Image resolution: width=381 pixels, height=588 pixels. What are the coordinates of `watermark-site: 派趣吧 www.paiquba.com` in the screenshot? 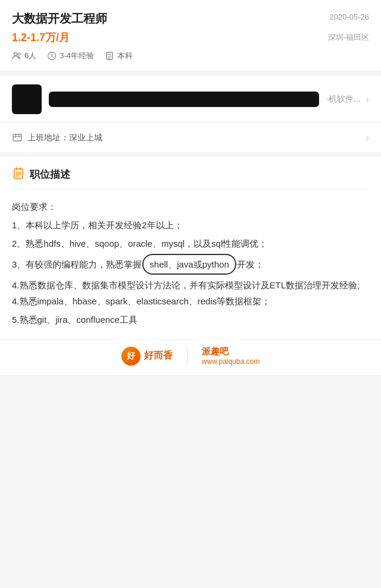 It's located at (231, 356).